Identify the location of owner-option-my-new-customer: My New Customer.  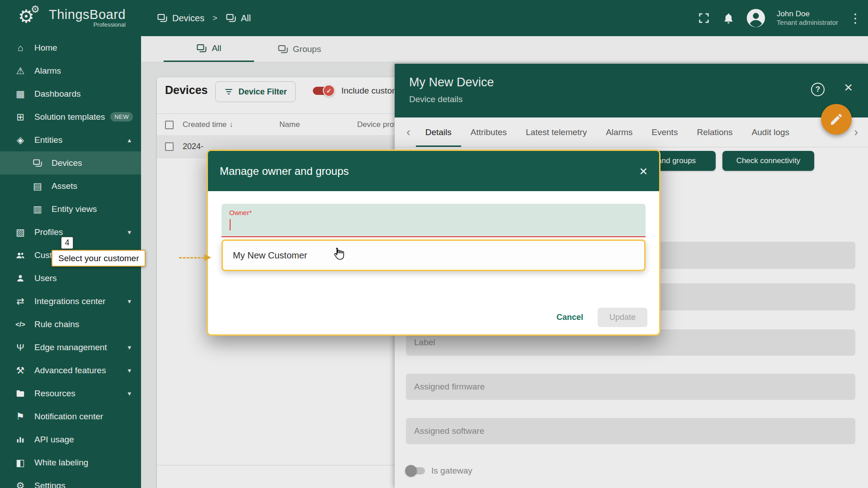
(434, 255).